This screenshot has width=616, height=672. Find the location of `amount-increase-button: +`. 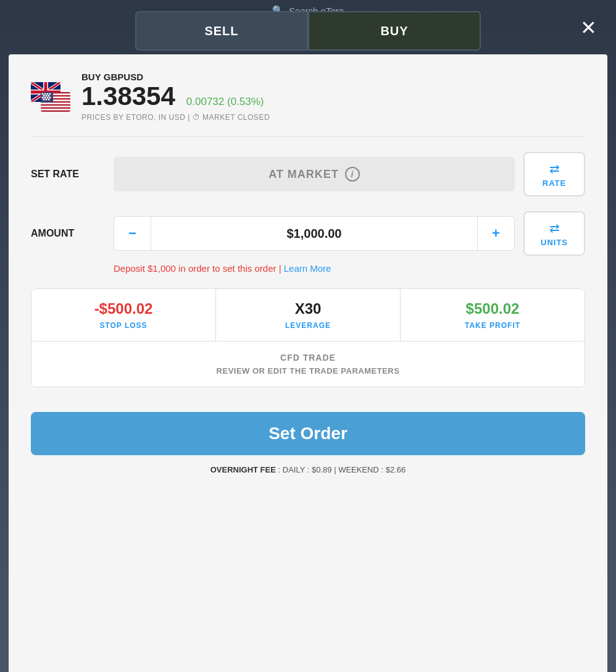

amount-increase-button: + is located at coordinates (496, 233).